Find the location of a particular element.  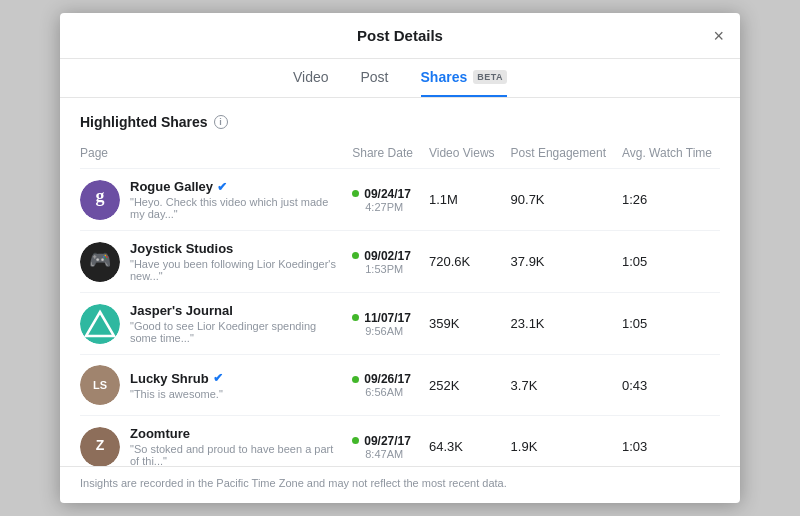

section-title: Highlighted Shares i is located at coordinates (400, 122).